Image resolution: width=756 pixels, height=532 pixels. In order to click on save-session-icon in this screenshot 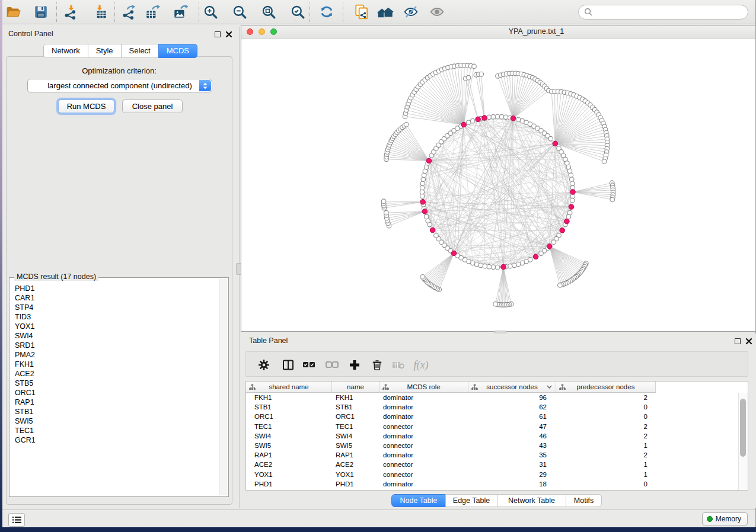, I will do `click(41, 12)`.